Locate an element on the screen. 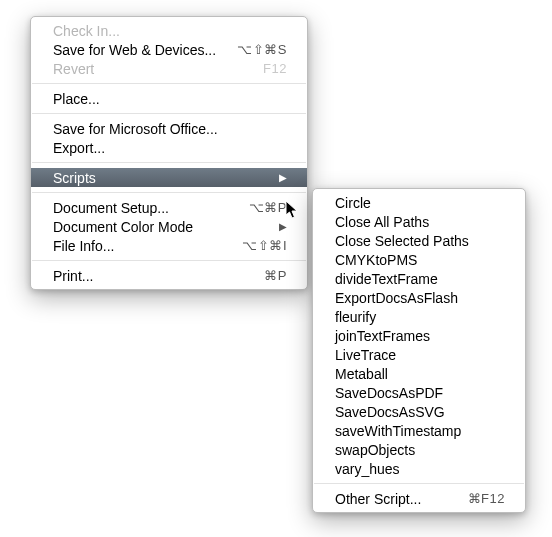 This screenshot has height=537, width=552. label: Save for Web & Devices... is located at coordinates (139, 50).